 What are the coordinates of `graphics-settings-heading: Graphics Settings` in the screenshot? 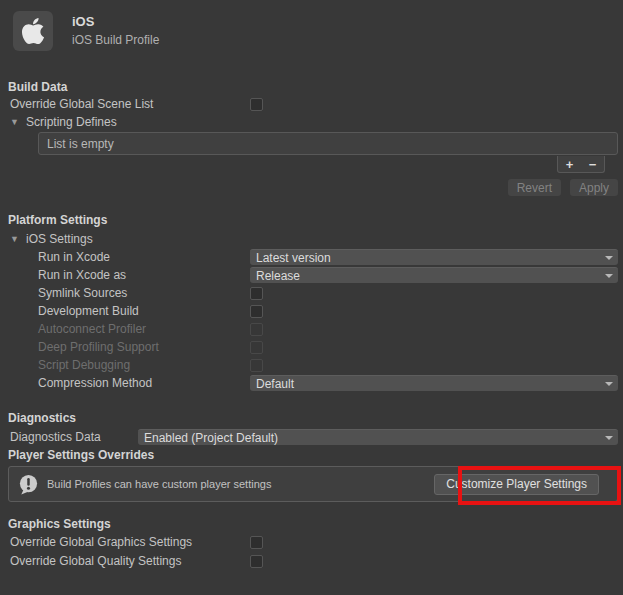 It's located at (312, 524).